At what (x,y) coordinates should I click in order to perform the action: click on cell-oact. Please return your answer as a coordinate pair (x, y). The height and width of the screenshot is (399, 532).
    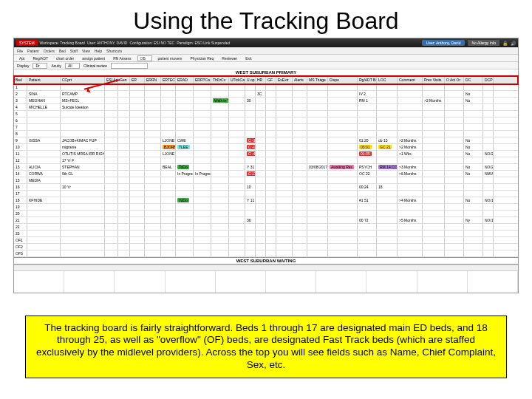
    Looking at the image, I should click on (454, 253).